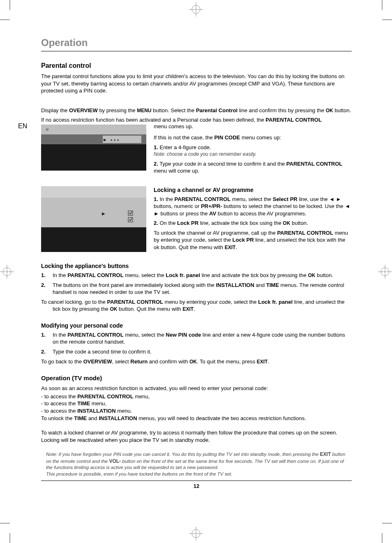 Image resolution: width=392 pixels, height=543 pixels. Describe the element at coordinates (196, 44) in the screenshot. I see `page-title: Operation` at that location.